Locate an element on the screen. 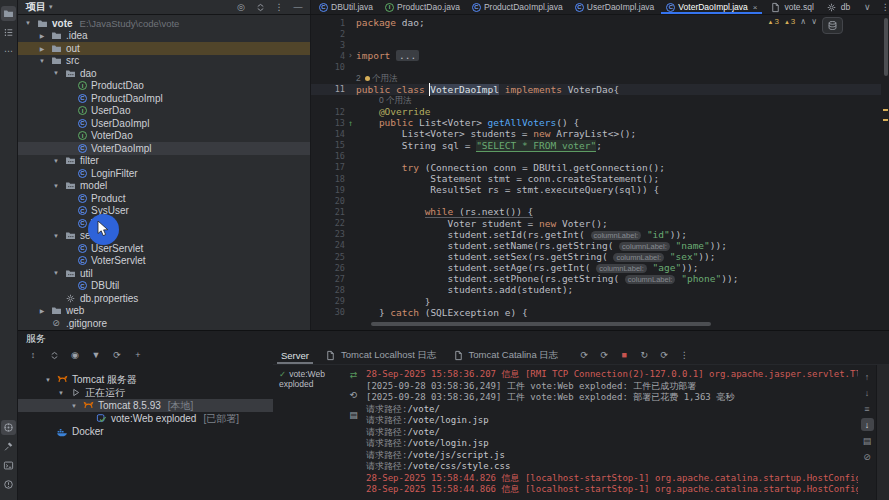  code-line: 29 } is located at coordinates (596, 302).